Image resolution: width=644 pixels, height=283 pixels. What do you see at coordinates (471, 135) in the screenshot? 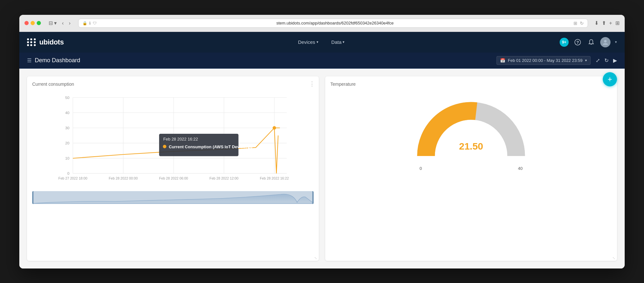
I see `gauge-container: 21.50 0 40` at bounding box center [471, 135].